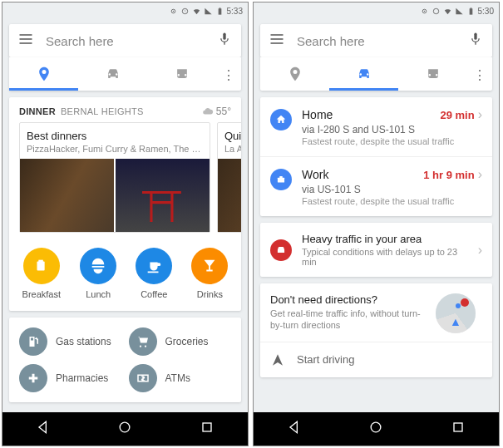  What do you see at coordinates (376, 127) in the screenshot?
I see `dest-home: Home29 min› via I-280 S and US-101 S Fas…` at bounding box center [376, 127].